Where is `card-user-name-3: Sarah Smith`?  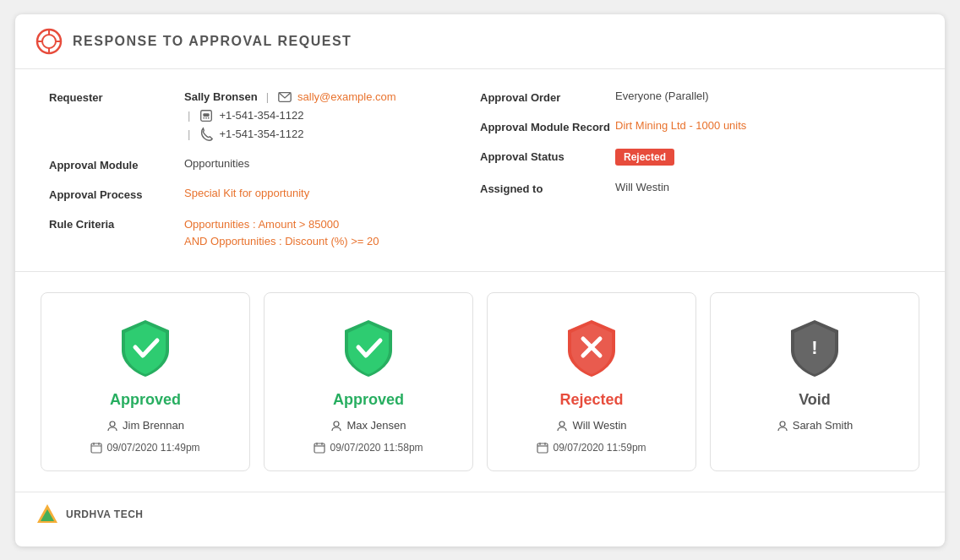 card-user-name-3: Sarah Smith is located at coordinates (823, 426).